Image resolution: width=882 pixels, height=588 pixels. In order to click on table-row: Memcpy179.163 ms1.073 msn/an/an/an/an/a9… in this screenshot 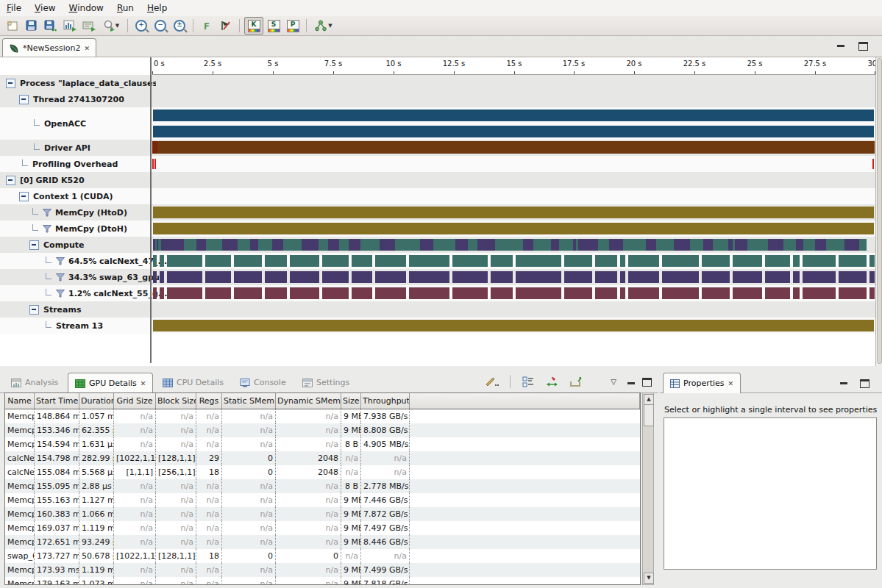, I will do `click(322, 581)`.